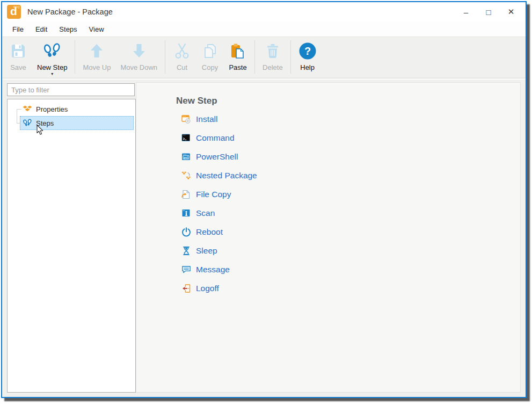 The height and width of the screenshot is (405, 532). I want to click on step-link-nested-package: Nested Package, so click(219, 175).